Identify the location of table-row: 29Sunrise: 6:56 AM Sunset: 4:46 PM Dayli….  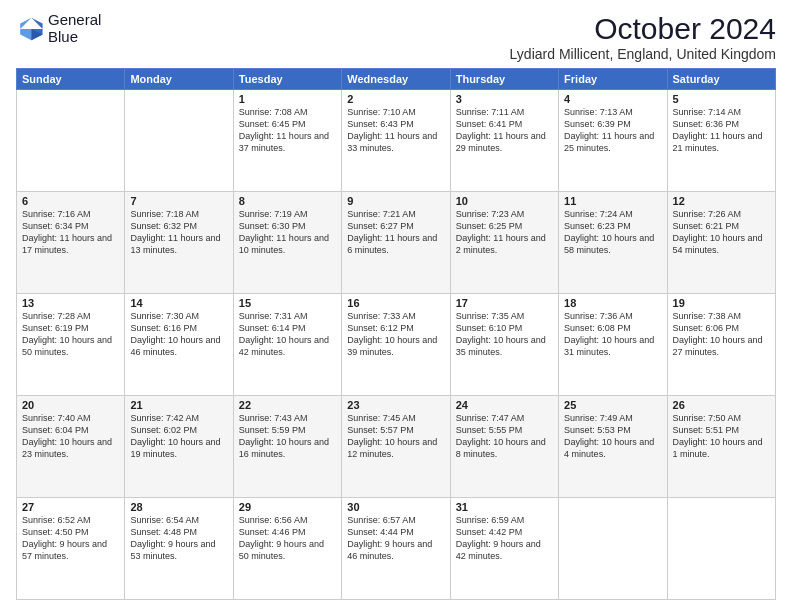
(287, 549).